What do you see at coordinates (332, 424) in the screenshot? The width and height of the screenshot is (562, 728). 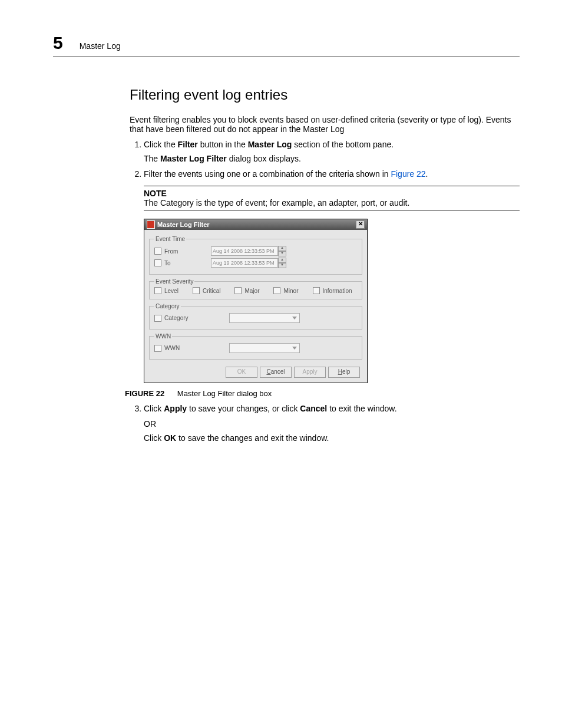 I see `step-3-or: OR` at bounding box center [332, 424].